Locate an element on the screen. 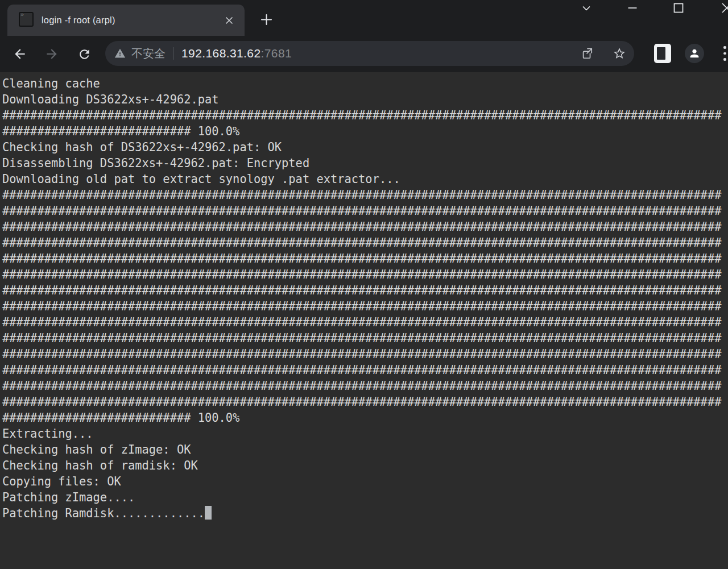  terminal-favicon-icon: » is located at coordinates (26, 19).